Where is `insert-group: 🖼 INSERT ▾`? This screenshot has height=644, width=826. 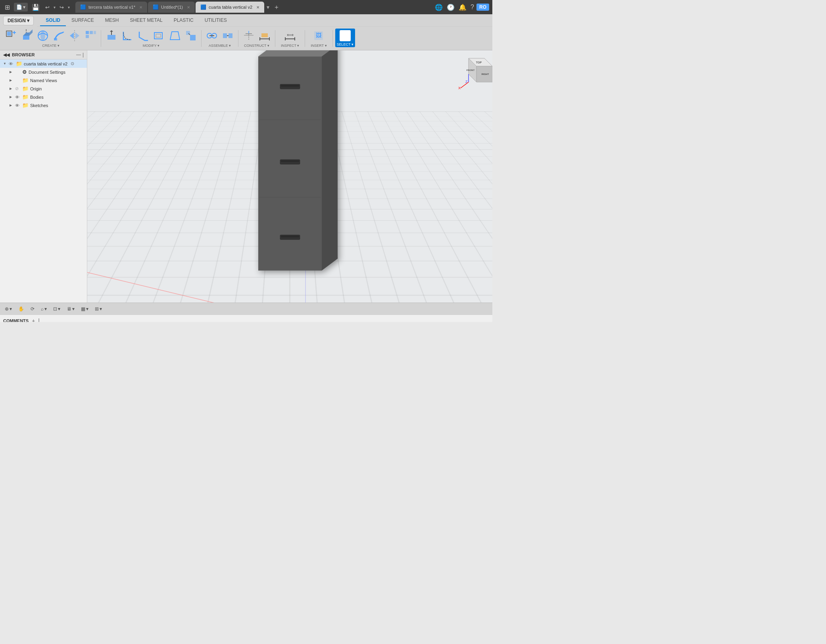 insert-group: 🖼 INSERT ▾ is located at coordinates (319, 38).